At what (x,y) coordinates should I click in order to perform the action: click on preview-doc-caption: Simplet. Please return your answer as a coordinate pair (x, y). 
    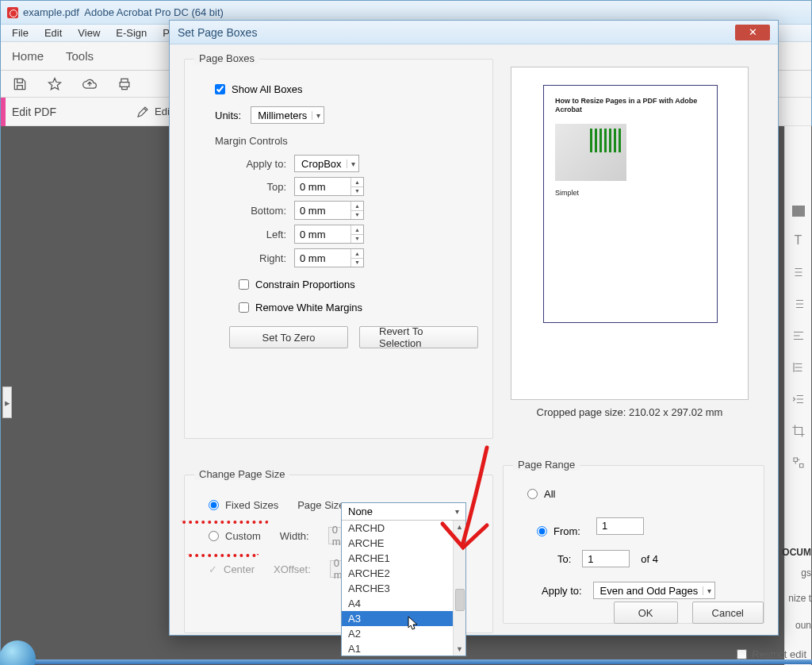
    Looking at the image, I should click on (630, 193).